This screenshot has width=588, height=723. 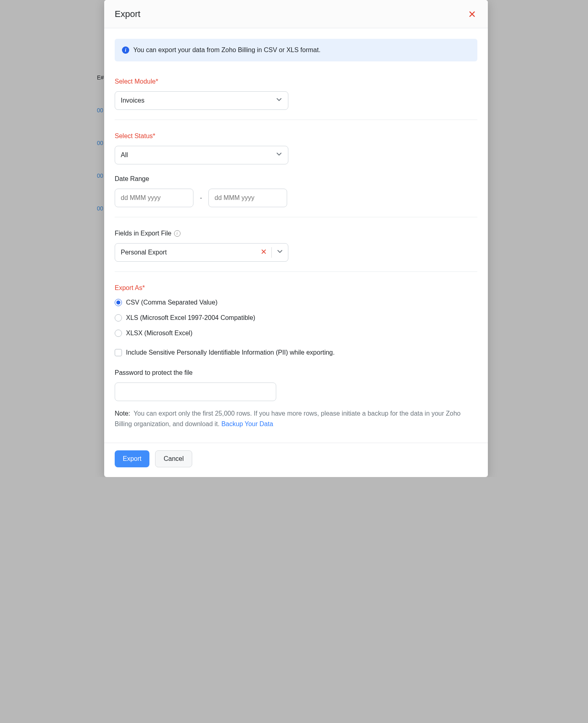 I want to click on info-banner: You can export your data from Zoho Billi…, so click(x=296, y=50).